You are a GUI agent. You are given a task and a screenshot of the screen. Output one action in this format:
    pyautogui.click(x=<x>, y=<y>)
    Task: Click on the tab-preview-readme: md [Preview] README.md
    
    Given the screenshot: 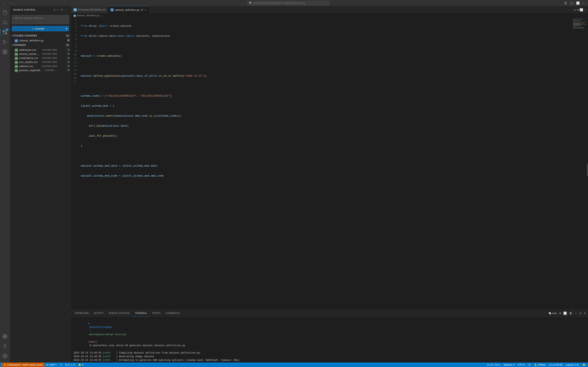 What is the action you would take?
    pyautogui.click(x=89, y=10)
    